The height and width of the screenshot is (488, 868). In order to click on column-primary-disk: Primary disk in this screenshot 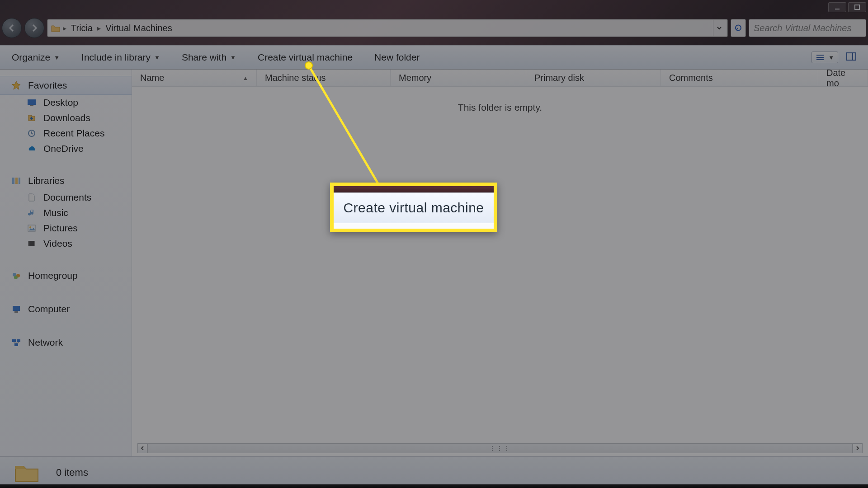, I will do `click(594, 78)`.